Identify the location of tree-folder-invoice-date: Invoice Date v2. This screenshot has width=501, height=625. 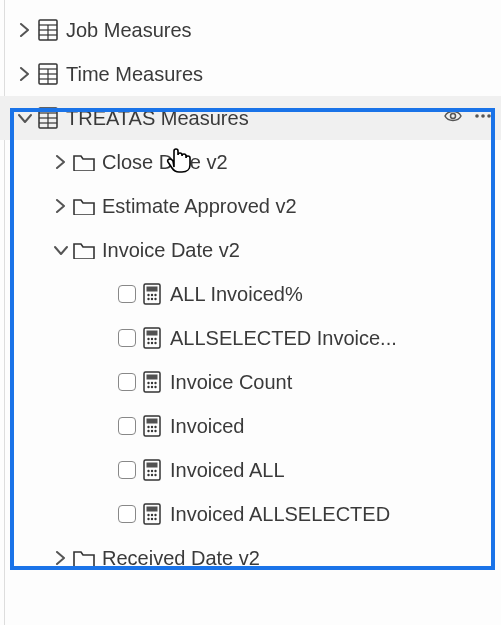
(250, 250).